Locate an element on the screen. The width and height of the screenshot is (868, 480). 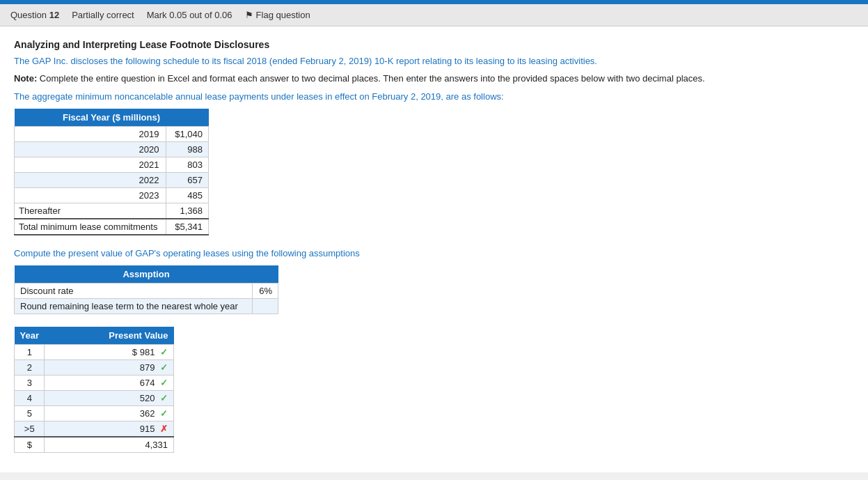
pv-year: 3 is located at coordinates (29, 382).